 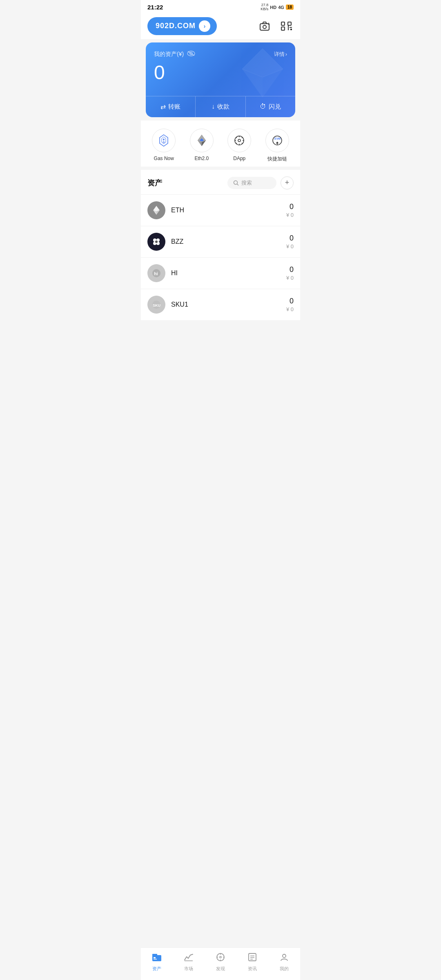 I want to click on asset-label-text: 我的资产(¥), so click(x=169, y=54).